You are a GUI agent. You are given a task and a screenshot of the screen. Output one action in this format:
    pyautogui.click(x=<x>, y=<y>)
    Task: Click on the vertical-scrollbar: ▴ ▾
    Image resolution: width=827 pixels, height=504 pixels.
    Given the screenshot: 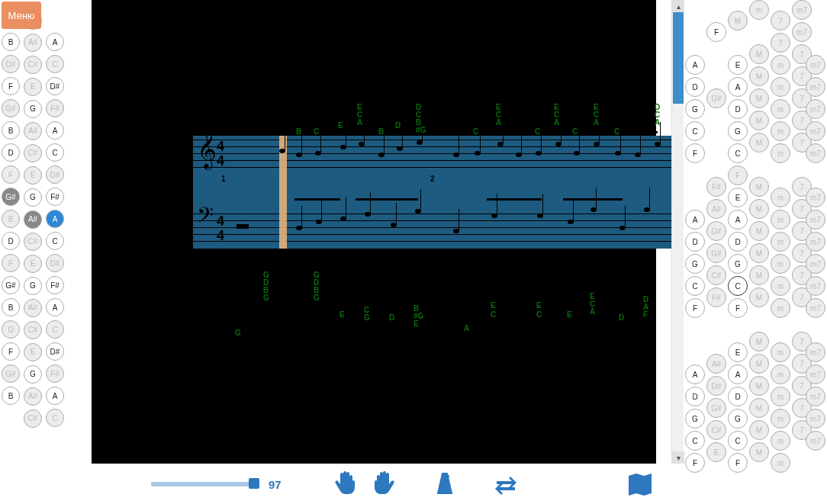 What is the action you would take?
    pyautogui.click(x=677, y=232)
    